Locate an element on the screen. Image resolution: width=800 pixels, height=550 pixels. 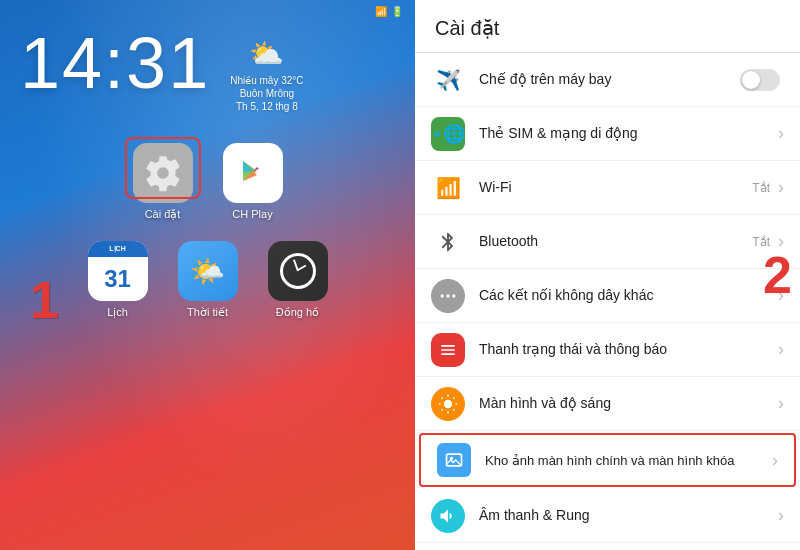
bluetooth-svg is located at coordinates (448, 242).